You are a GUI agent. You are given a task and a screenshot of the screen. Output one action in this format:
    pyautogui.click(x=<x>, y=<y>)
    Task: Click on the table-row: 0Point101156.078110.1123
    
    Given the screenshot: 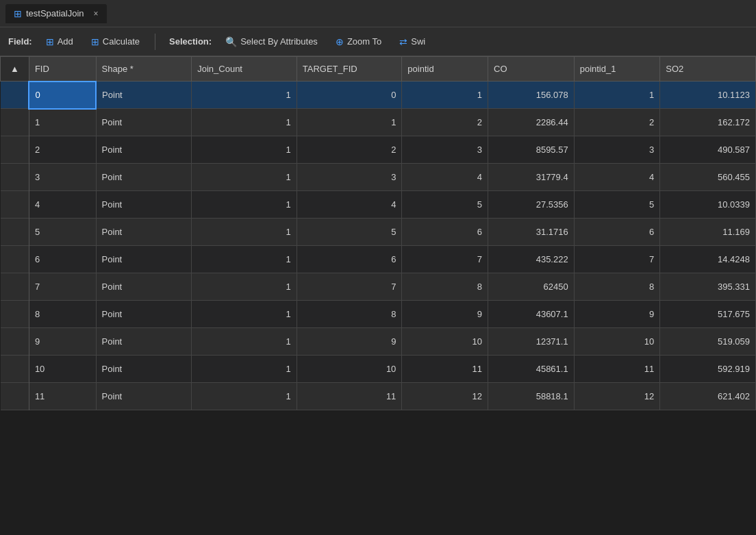 What is the action you would take?
    pyautogui.click(x=378, y=95)
    